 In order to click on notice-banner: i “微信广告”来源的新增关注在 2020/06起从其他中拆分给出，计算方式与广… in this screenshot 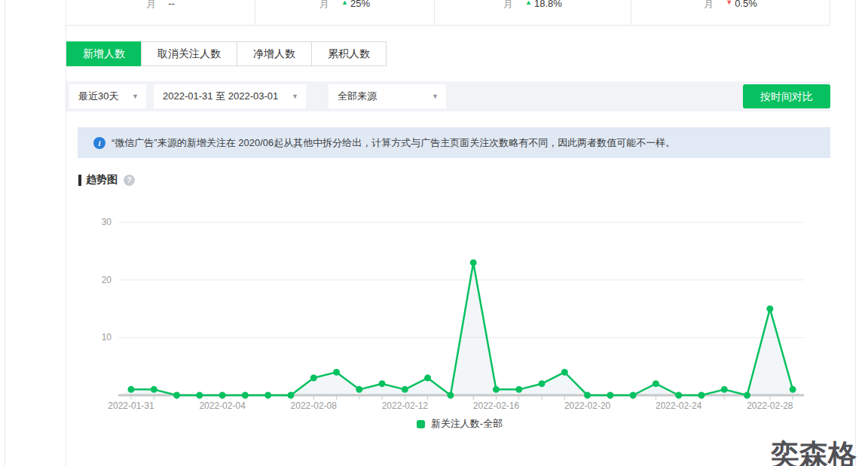, I will do `click(454, 143)`.